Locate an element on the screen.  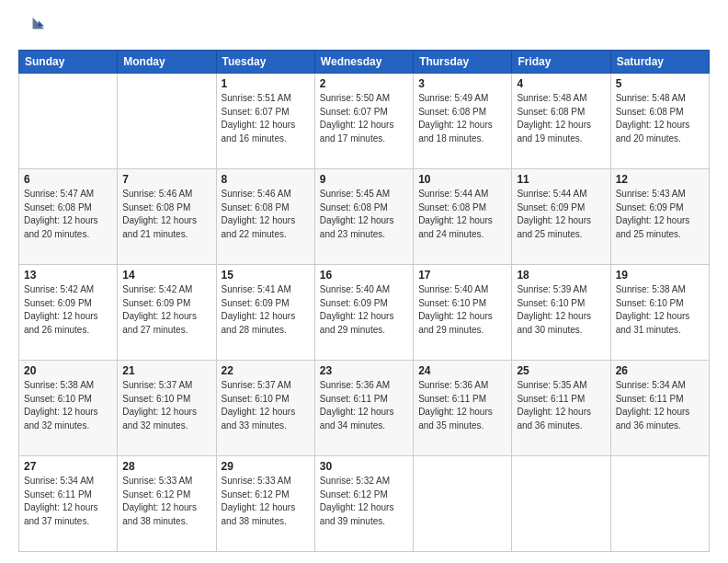
day-number: 29 is located at coordinates (266, 466).